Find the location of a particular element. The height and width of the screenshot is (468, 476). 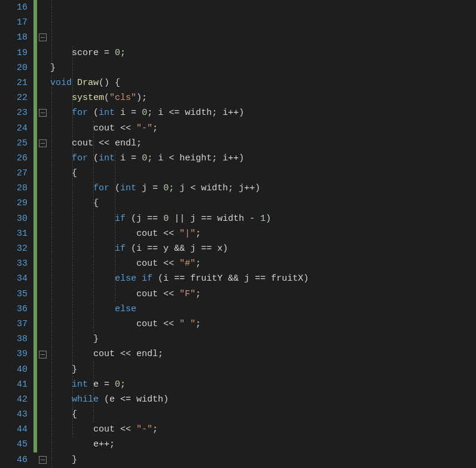

code-line: if (j == 0 || j == width - 1) is located at coordinates (263, 219).